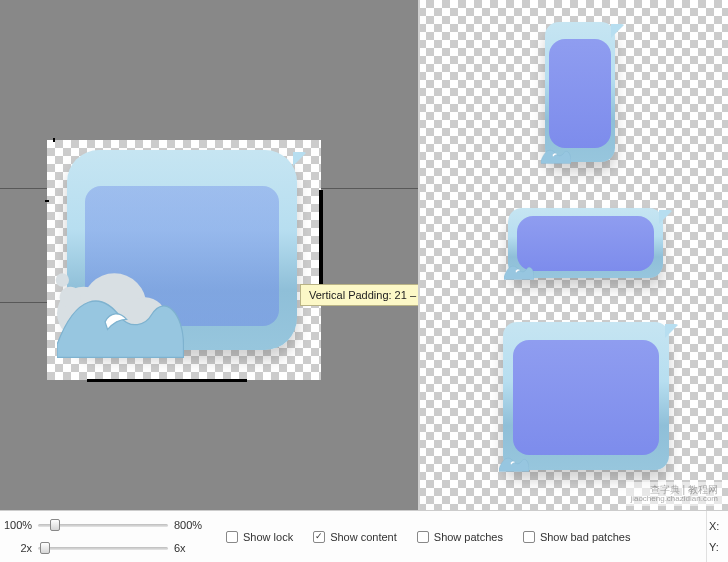 The width and height of the screenshot is (728, 562). I want to click on checkbox-show-lock: Show lock, so click(260, 537).